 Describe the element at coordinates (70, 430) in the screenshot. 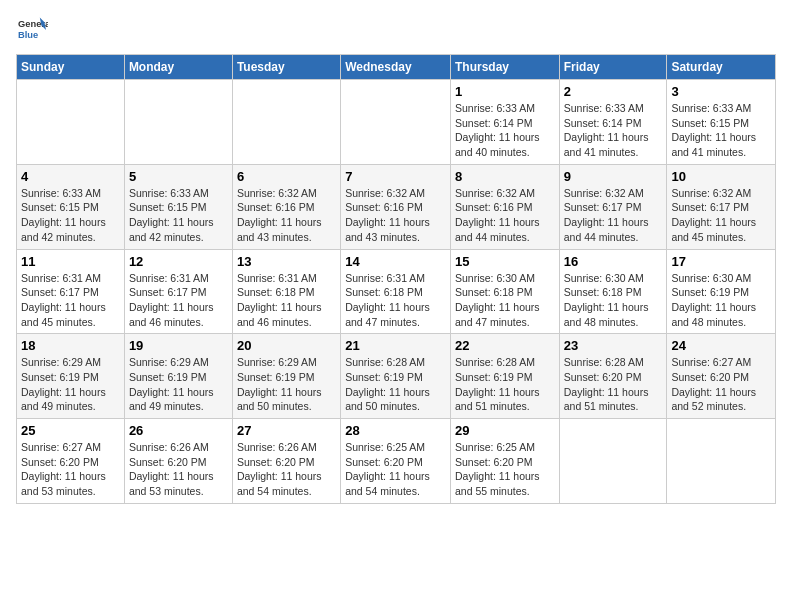

I see `day-number: 25` at that location.